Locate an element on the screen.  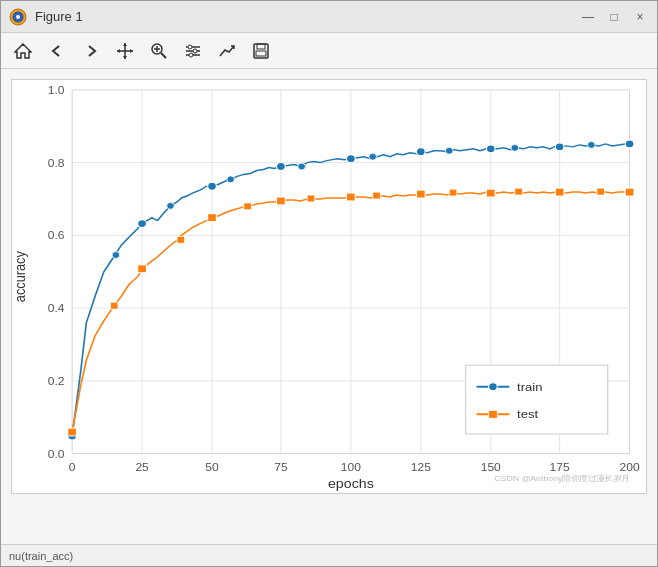
svg-text: 0.4 is located at coordinates (56, 308).